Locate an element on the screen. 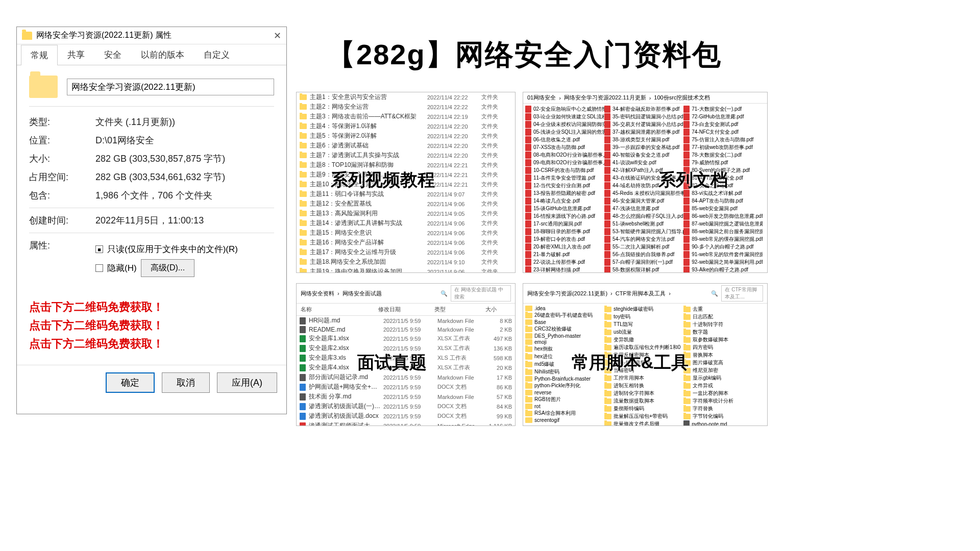 This screenshot has height=551, width=980. list-item: 批量修改文件名后缀 is located at coordinates (644, 423).